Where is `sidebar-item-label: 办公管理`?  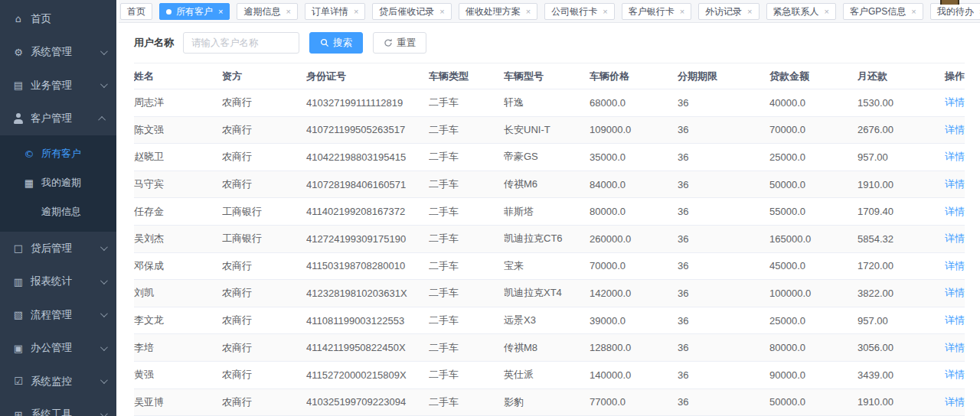
sidebar-item-label: 办公管理 is located at coordinates (51, 348).